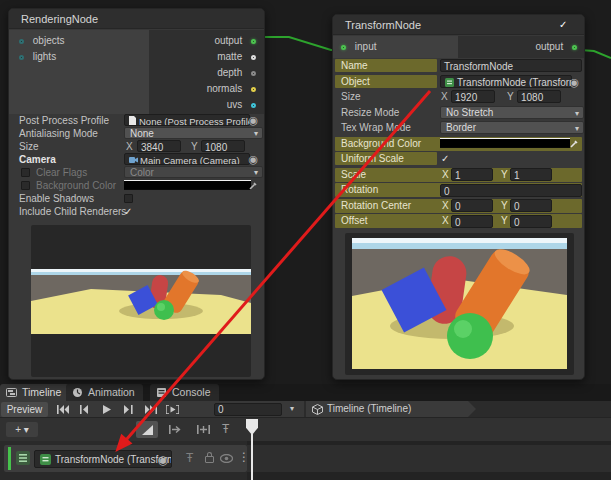 The image size is (611, 480). I want to click on row-camera: Camera Main Camera (Camera) ◉, so click(136, 160).